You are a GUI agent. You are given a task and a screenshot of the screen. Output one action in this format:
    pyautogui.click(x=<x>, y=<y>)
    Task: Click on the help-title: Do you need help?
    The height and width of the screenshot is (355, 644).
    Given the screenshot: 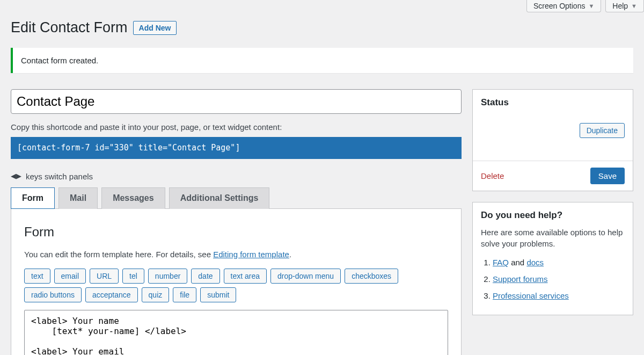 What is the action you would take?
    pyautogui.click(x=553, y=215)
    